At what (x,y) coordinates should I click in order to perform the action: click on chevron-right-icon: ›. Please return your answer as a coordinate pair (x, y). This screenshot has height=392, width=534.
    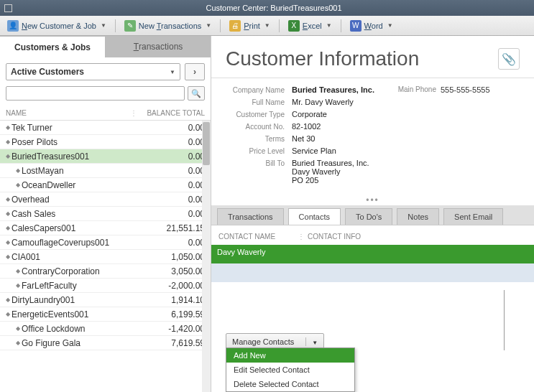
    Looking at the image, I should click on (195, 72).